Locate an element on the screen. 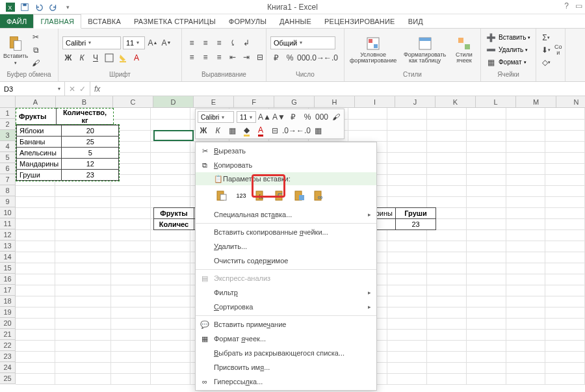 The image size is (585, 392). mini-decrease-font-icon: A▼ is located at coordinates (279, 117).